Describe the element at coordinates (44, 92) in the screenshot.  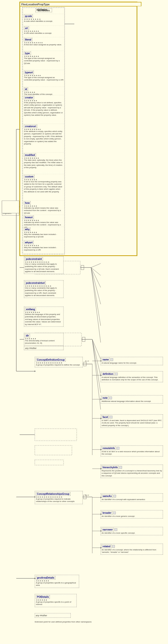
I see `attr-id: id ▲▲▲▲▲▲ The local identifier of the co…` at that location.